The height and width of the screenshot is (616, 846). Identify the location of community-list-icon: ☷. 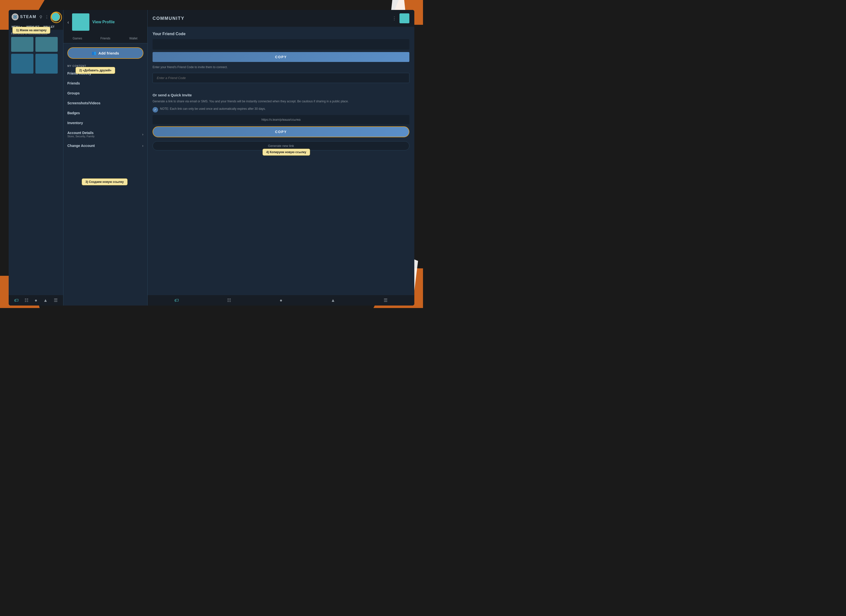
(229, 300).